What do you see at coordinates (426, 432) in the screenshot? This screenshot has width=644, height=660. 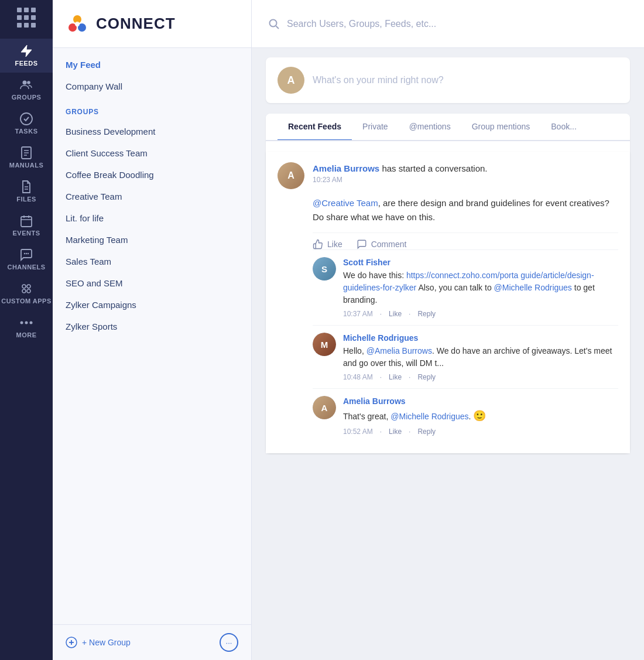 I see `amelia-reply-reply: Reply` at bounding box center [426, 432].